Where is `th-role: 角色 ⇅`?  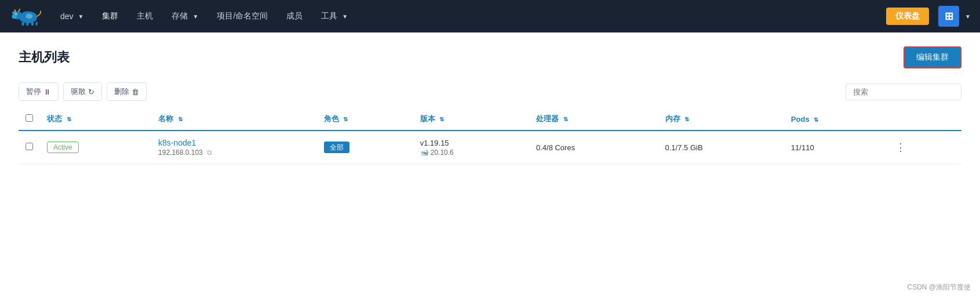
th-role: 角色 ⇅ is located at coordinates (365, 119).